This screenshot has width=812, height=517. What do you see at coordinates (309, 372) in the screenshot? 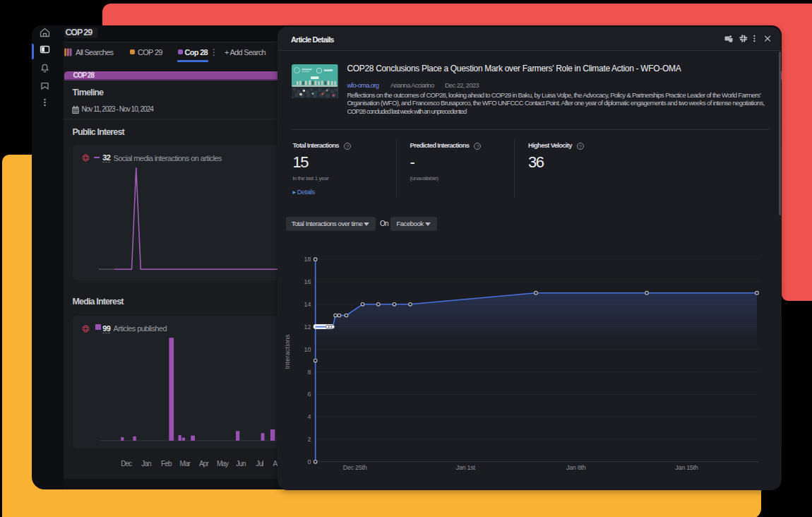
I see `svg-text: 8` at bounding box center [309, 372].